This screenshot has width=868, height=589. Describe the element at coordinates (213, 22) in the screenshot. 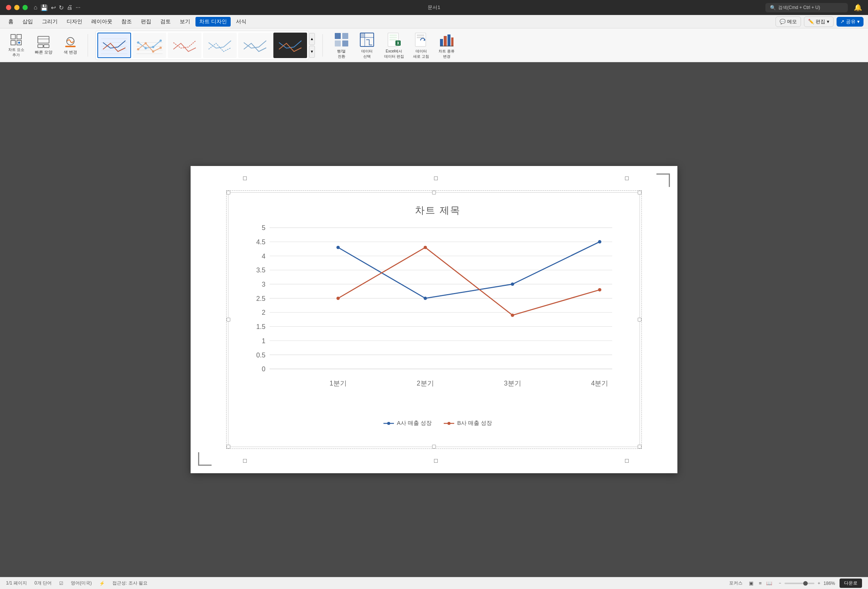

I see `menu-chart-design: 차트 디자인` at that location.